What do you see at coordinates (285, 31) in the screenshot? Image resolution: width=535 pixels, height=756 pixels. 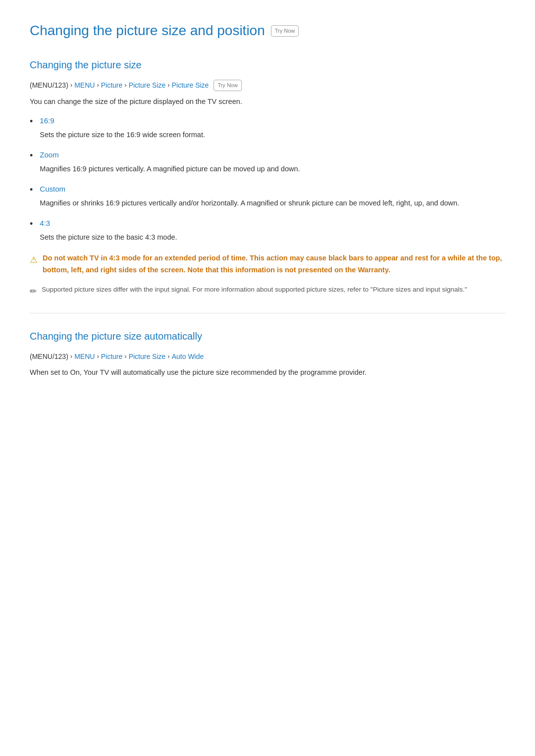 I see `try-now-badge: Try Now` at bounding box center [285, 31].